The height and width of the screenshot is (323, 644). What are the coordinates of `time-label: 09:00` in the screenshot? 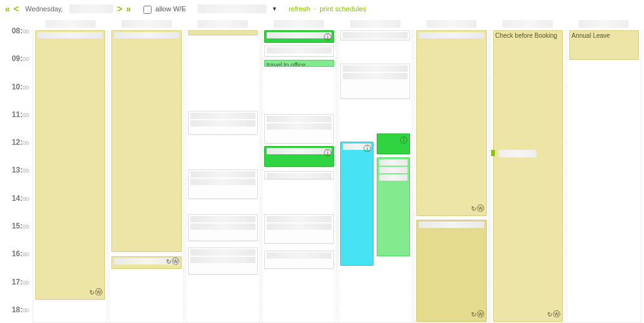 It's located at (16, 59).